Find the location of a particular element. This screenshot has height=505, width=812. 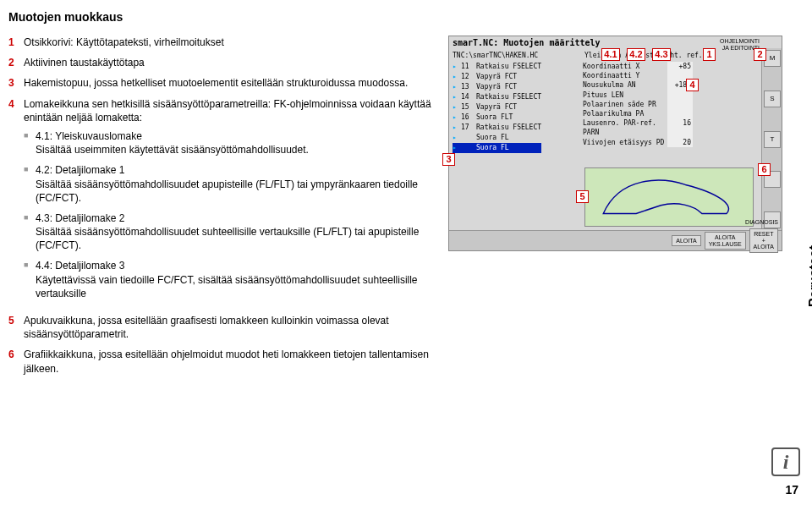

param-row: Viivojen etäisyys PD20 is located at coordinates (638, 142).